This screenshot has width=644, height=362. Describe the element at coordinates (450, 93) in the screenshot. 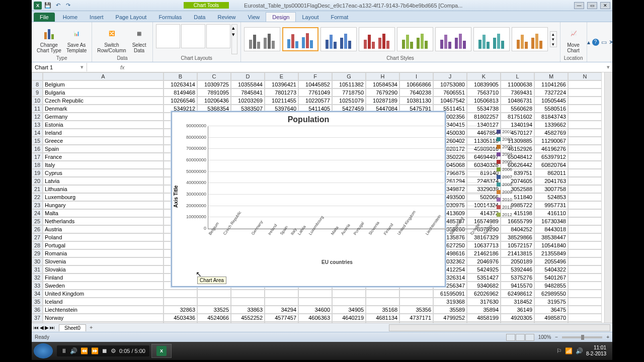

I see `cell: 7606551` at that location.